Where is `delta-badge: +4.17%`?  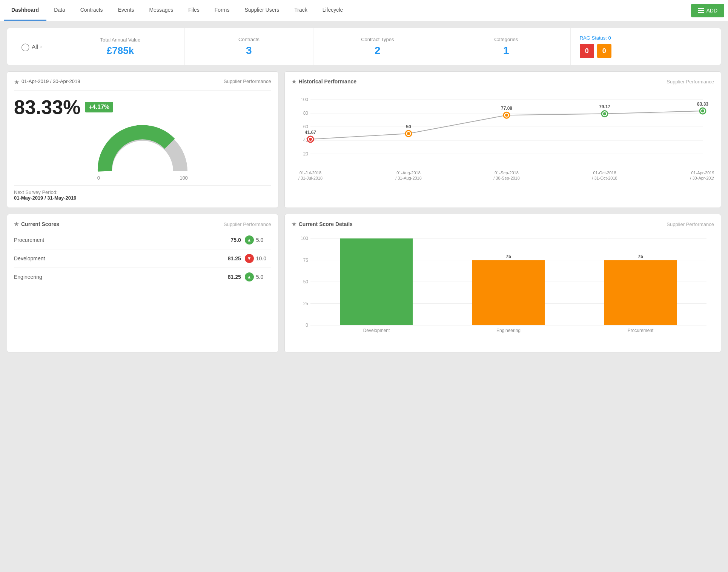 delta-badge: +4.17% is located at coordinates (99, 107).